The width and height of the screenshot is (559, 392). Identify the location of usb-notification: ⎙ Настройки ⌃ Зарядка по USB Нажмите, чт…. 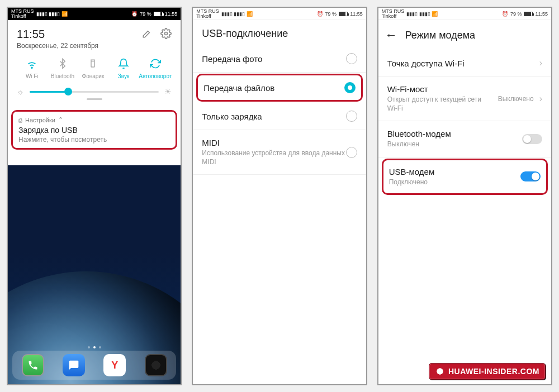
(94, 130).